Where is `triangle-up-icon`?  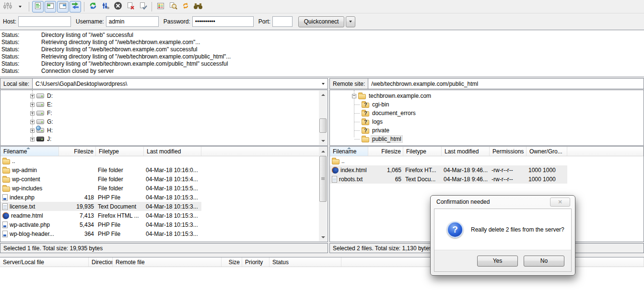 triangle-up-icon is located at coordinates (323, 95).